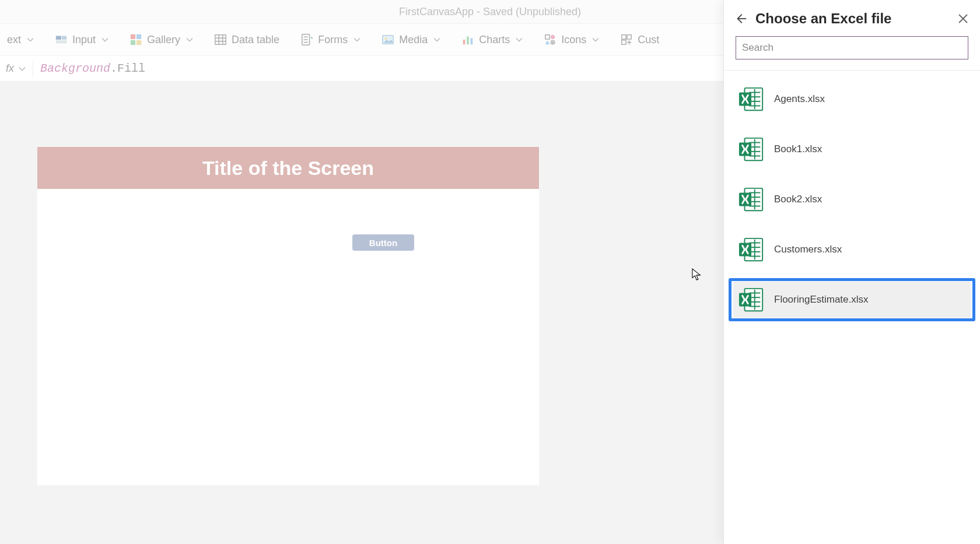  Describe the element at coordinates (798, 149) in the screenshot. I see `file-name: Book1.xlsx` at that location.